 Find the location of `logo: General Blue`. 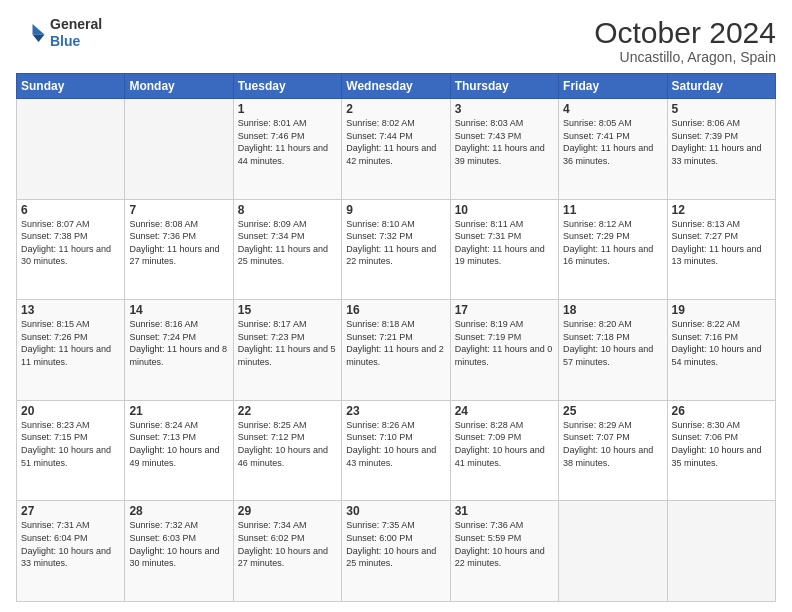

logo: General Blue is located at coordinates (59, 33).